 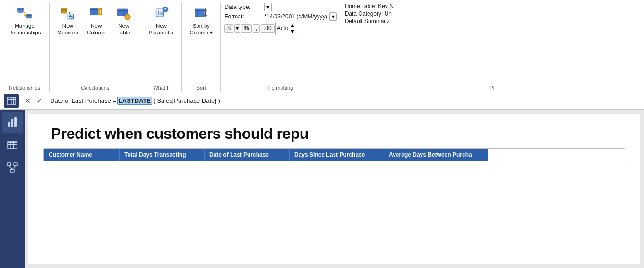 I want to click on data-category-row: Data Category: Un, so click(x=369, y=14).